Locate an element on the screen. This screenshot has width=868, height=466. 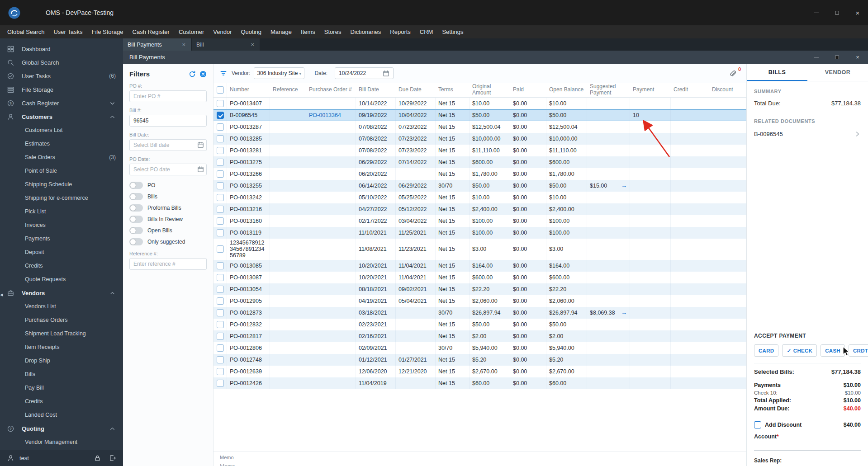
sidebar-item-landed-cost: Landed Cost is located at coordinates (62, 415).